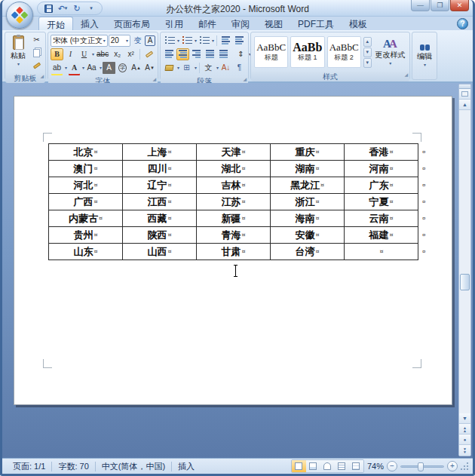 The height and width of the screenshot is (476, 475). What do you see at coordinates (406, 75) in the screenshot?
I see `styles-dialog-launcher: ◢` at bounding box center [406, 75].